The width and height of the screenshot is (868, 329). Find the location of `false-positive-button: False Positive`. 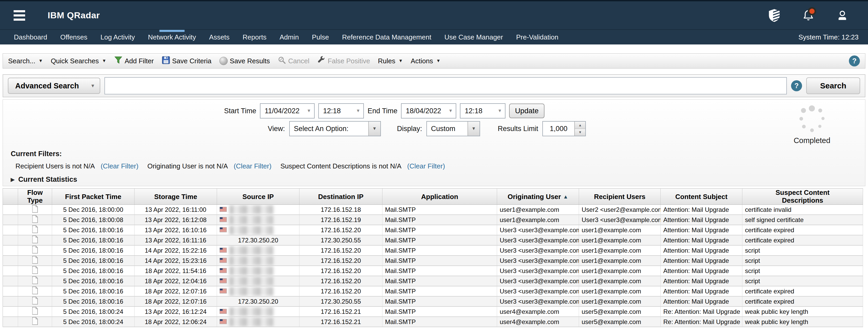

false-positive-button: False Positive is located at coordinates (344, 61).